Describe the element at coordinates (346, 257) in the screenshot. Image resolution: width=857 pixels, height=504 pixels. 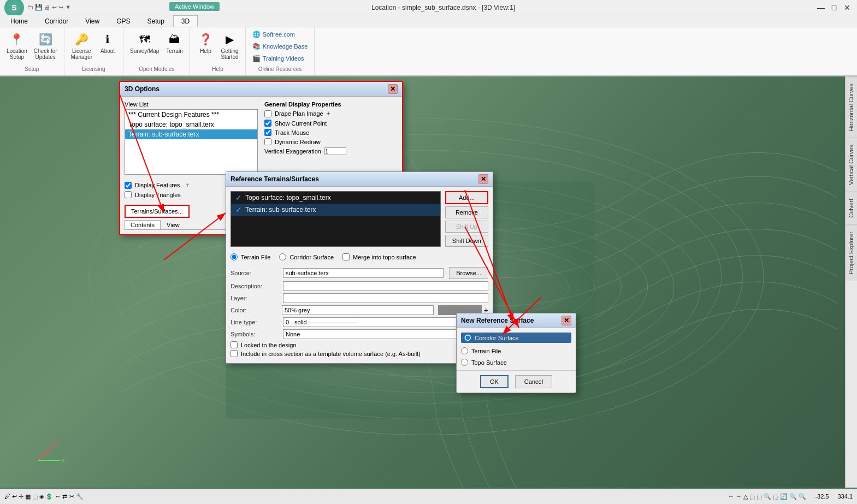
I see `radio-merge-topo` at that location.